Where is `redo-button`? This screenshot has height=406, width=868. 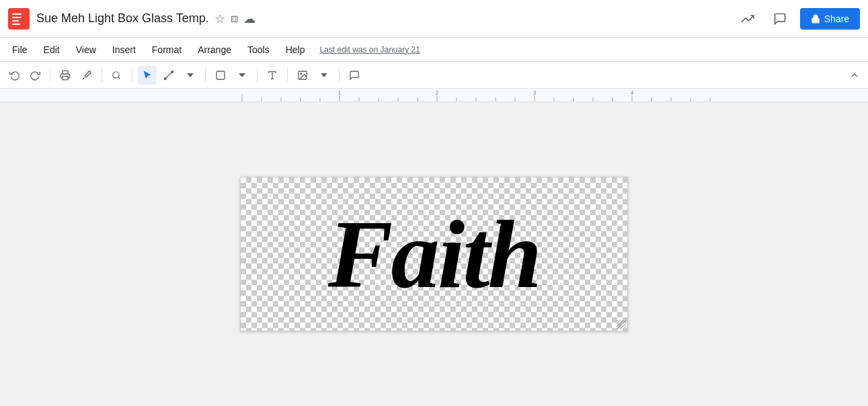
redo-button is located at coordinates (35, 75).